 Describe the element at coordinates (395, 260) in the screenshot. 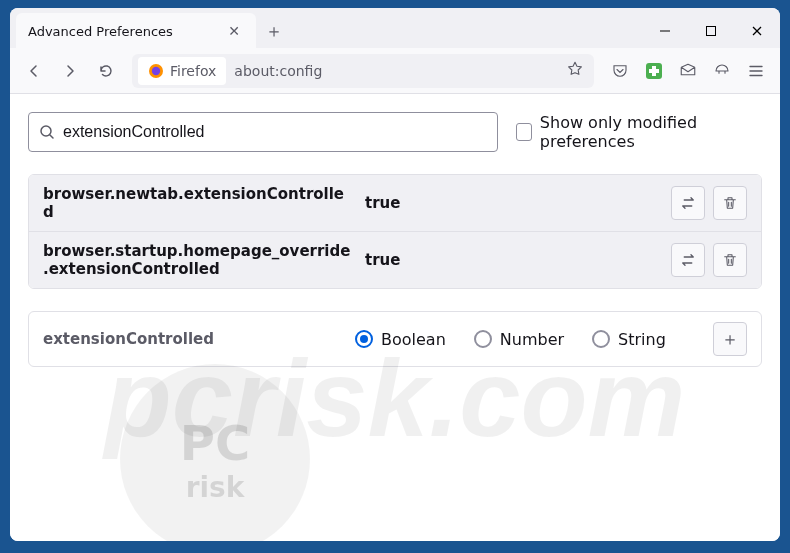

I see `pref-row: browser.startup.homepage_override.extens…` at that location.